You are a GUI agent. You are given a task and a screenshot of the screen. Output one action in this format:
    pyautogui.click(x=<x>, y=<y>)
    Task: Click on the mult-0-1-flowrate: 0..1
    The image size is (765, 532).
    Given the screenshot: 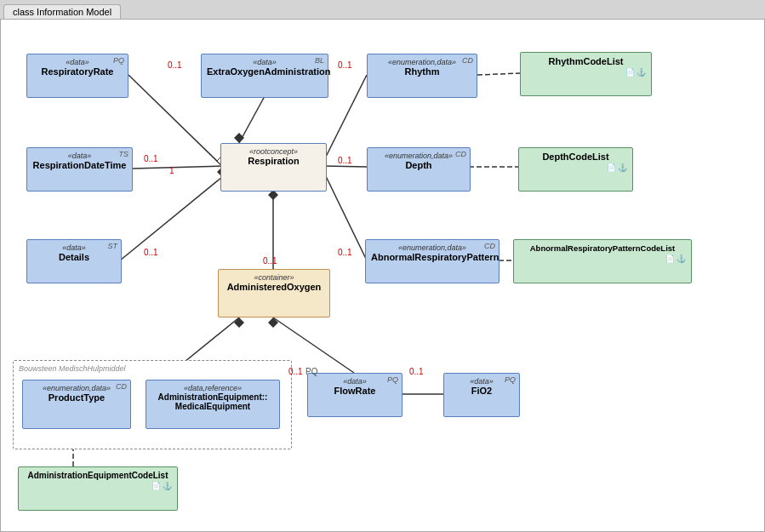 What is the action you would take?
    pyautogui.click(x=296, y=371)
    